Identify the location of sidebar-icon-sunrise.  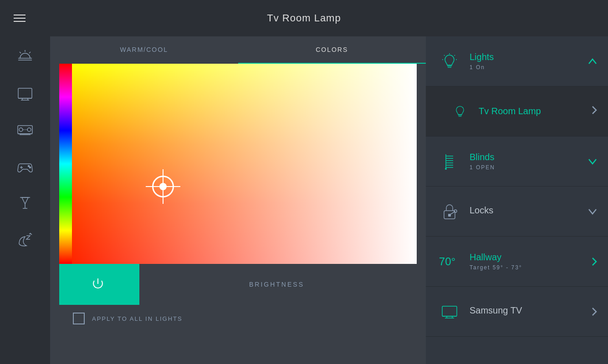
(25, 57).